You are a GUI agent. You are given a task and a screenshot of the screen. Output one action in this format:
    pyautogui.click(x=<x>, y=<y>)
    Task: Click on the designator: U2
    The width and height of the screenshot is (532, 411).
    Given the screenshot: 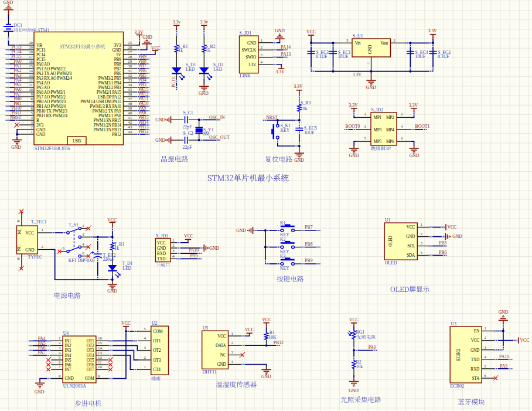 What is the action you would take?
    pyautogui.click(x=155, y=324)
    